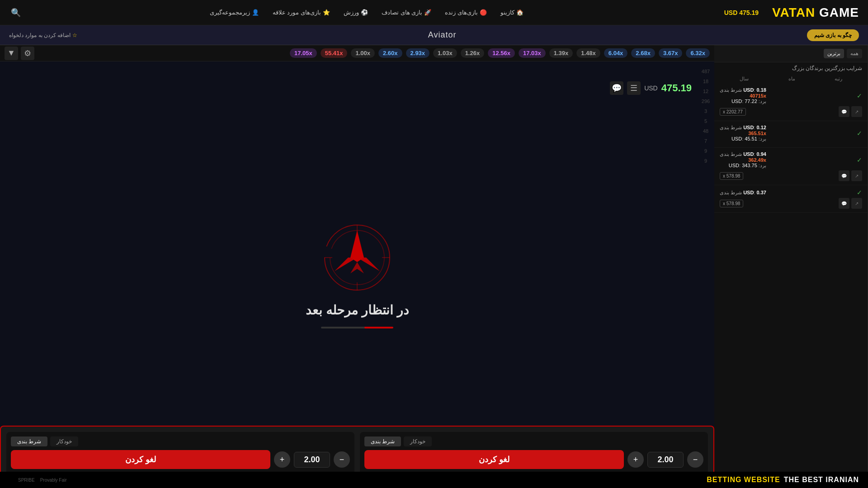 The image size is (868, 488). I want to click on history-icon: ▼, so click(11, 53).